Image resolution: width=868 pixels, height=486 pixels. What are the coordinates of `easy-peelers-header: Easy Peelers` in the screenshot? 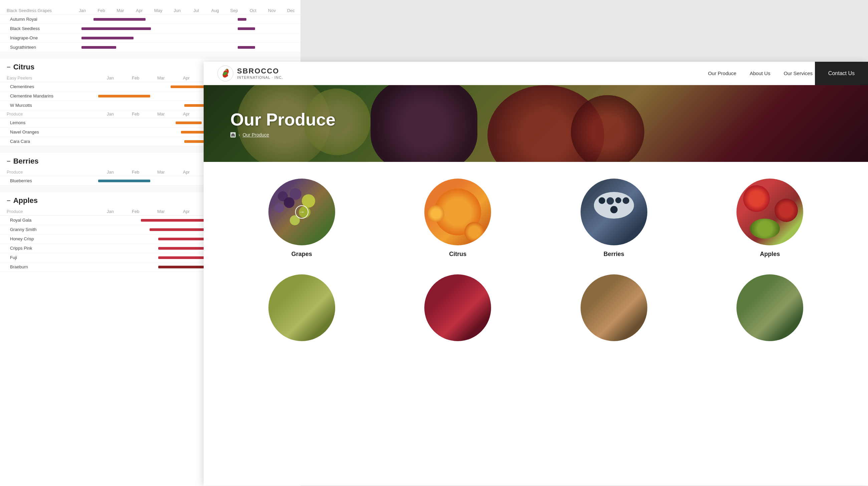 It's located at (49, 78).